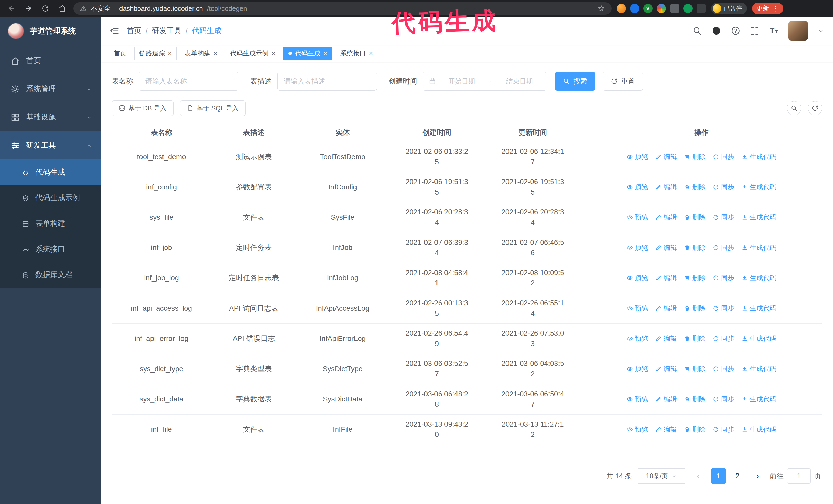 Image resolution: width=833 pixels, height=504 pixels. I want to click on puzzle-extension-icon, so click(701, 8).